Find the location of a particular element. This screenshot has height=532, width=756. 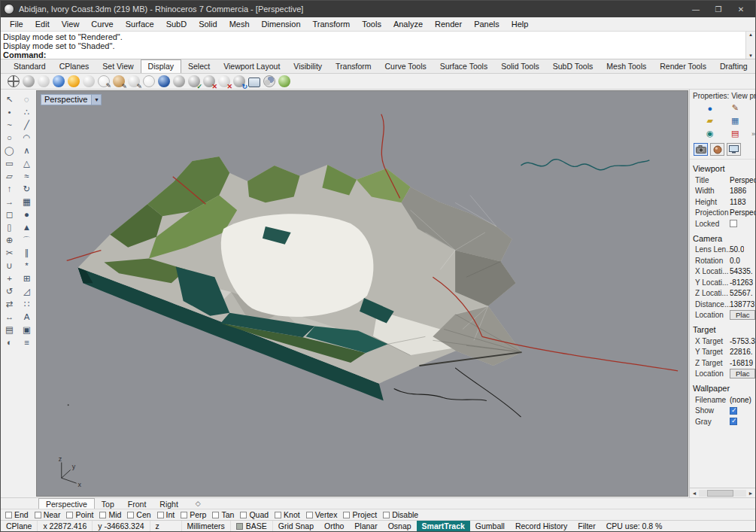

osnap-toggle: Osnap is located at coordinates (400, 526).